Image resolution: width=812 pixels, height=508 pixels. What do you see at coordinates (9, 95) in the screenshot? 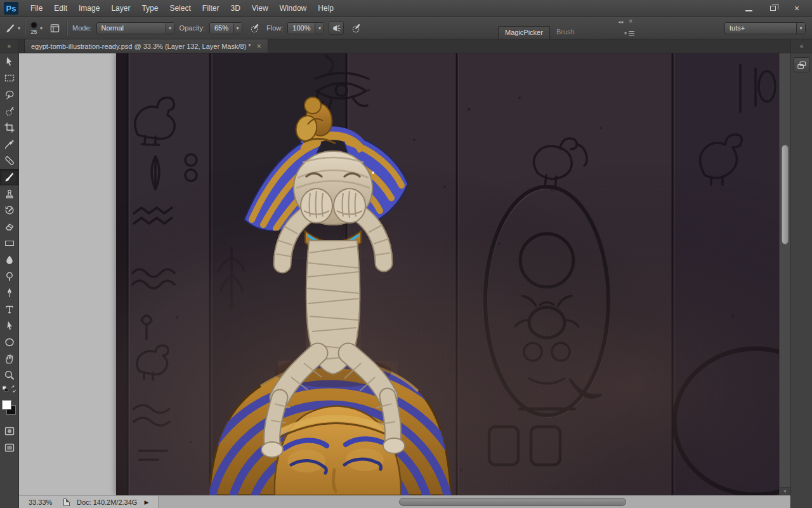
I see `tool-lasso` at bounding box center [9, 95].